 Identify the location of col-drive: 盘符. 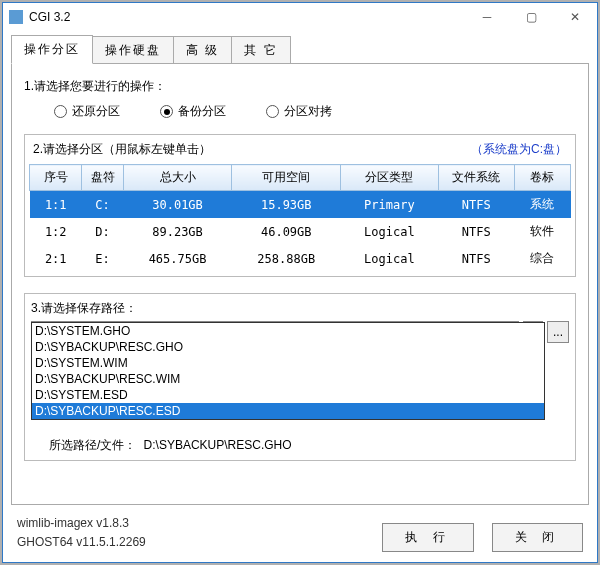
(102, 178).